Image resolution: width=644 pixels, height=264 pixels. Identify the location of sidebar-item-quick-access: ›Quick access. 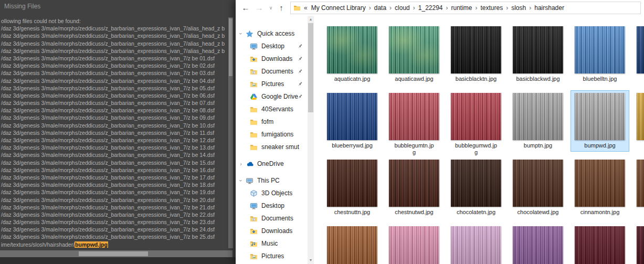
(272, 34).